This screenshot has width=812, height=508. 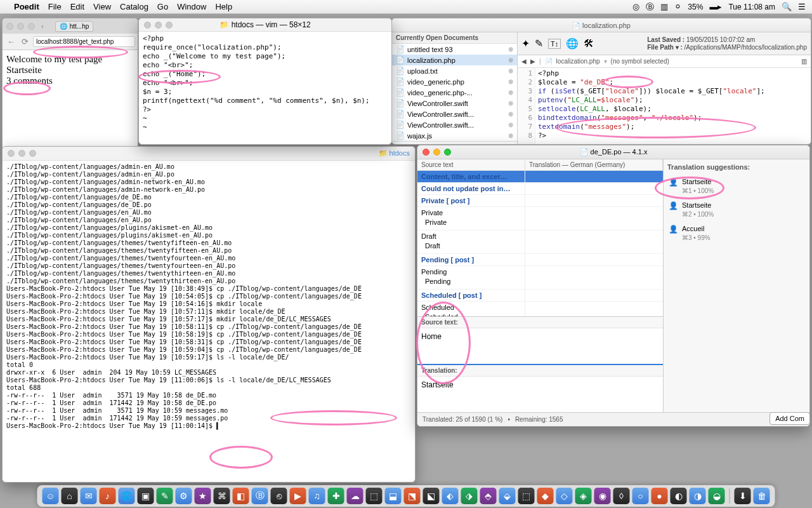 What do you see at coordinates (641, 496) in the screenshot?
I see `dock-app: ○` at bounding box center [641, 496].